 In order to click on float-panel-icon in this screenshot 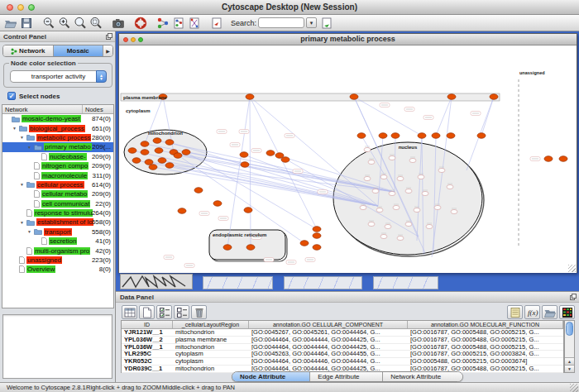, I will do `click(109, 37)`.